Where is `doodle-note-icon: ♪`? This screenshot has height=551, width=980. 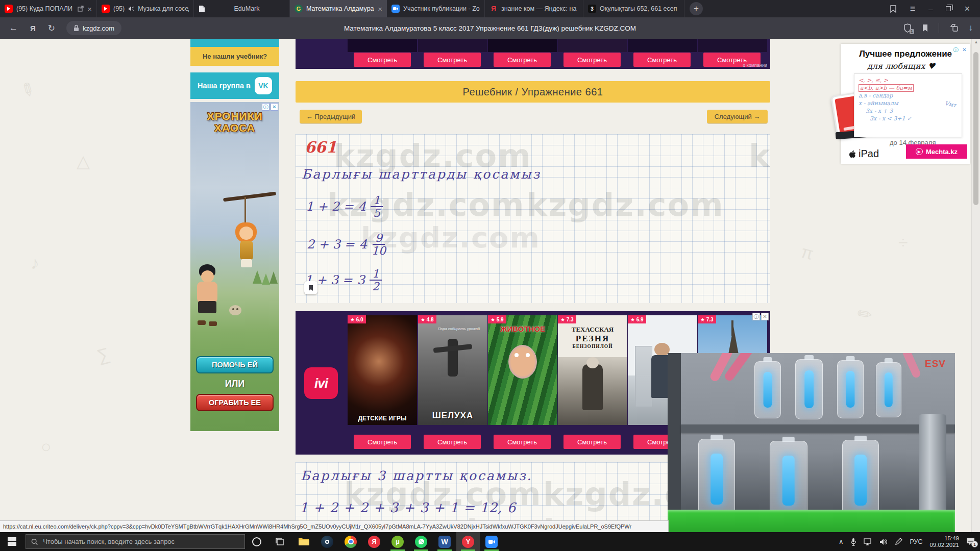
doodle-note-icon: ♪ is located at coordinates (35, 263).